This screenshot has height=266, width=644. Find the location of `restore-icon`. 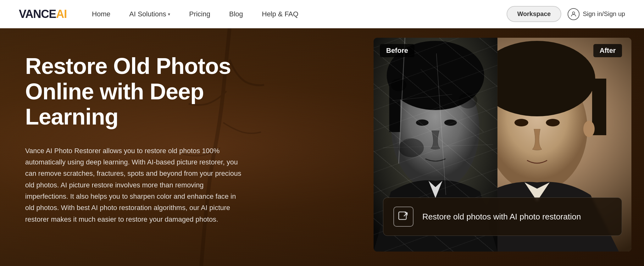

restore-icon is located at coordinates (403, 217).